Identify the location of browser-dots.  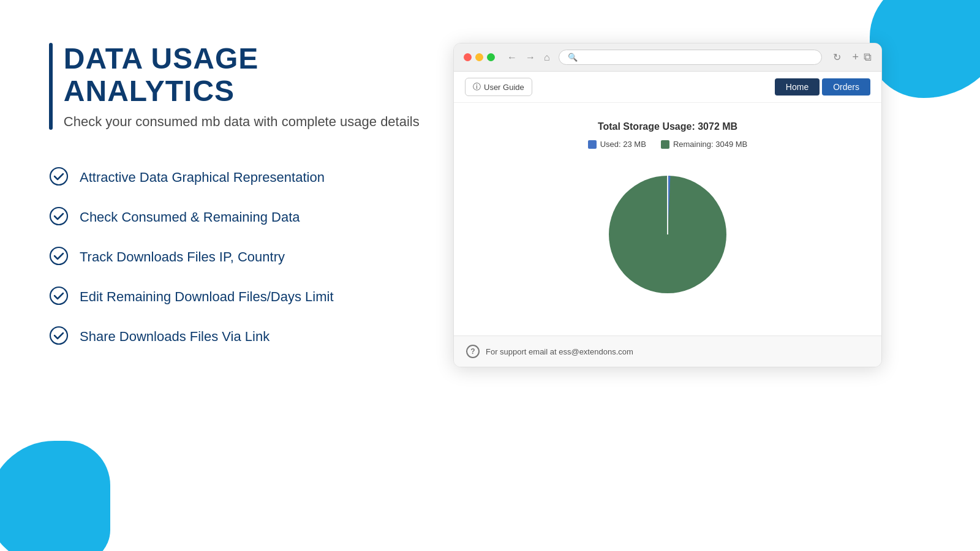
(479, 58).